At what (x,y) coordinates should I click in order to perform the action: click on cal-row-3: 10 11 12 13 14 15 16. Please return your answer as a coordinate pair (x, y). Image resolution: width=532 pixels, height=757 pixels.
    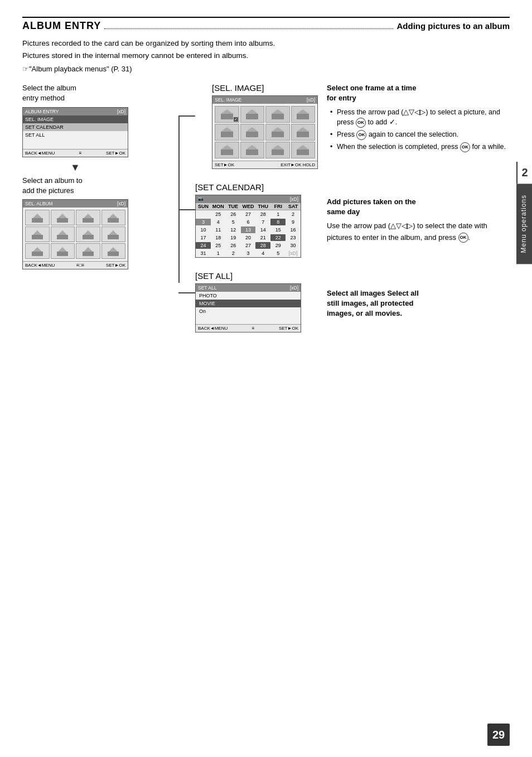
    Looking at the image, I should click on (248, 230).